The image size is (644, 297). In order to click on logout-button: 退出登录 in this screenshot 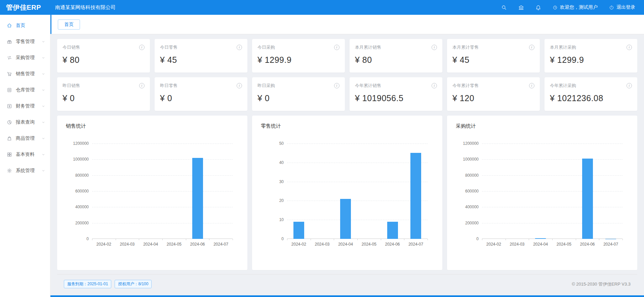, I will do `click(622, 7)`.